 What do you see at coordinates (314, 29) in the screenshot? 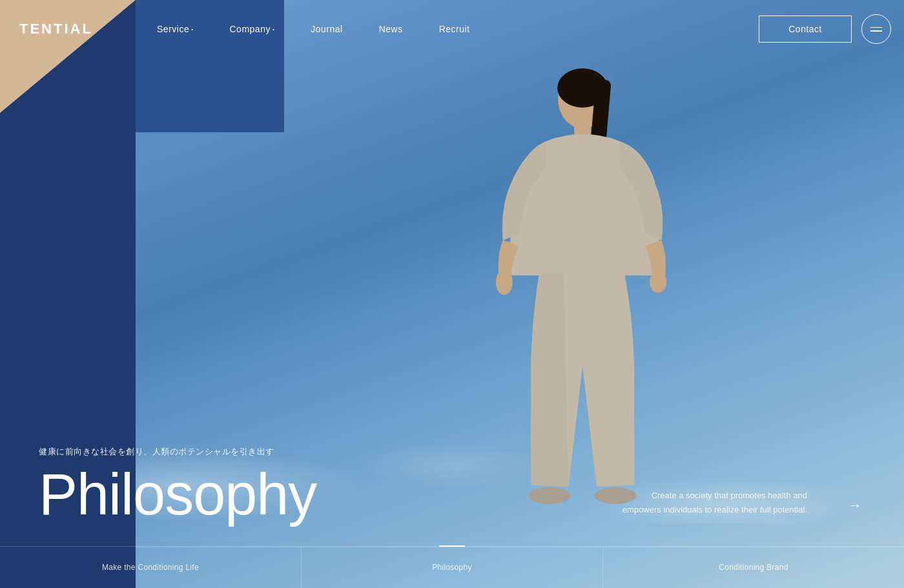
I see `main-nav: Service• Company• Journal News Recruit` at bounding box center [314, 29].